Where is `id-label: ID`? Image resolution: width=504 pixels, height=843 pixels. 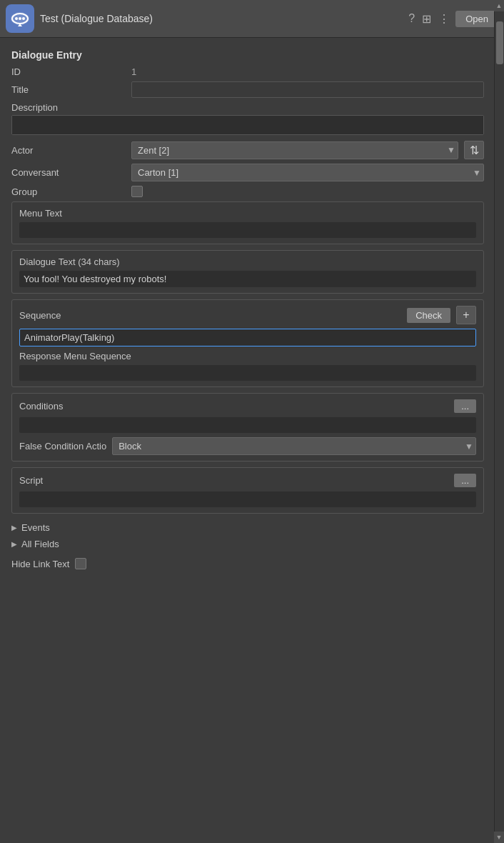 id-label: ID is located at coordinates (69, 71).